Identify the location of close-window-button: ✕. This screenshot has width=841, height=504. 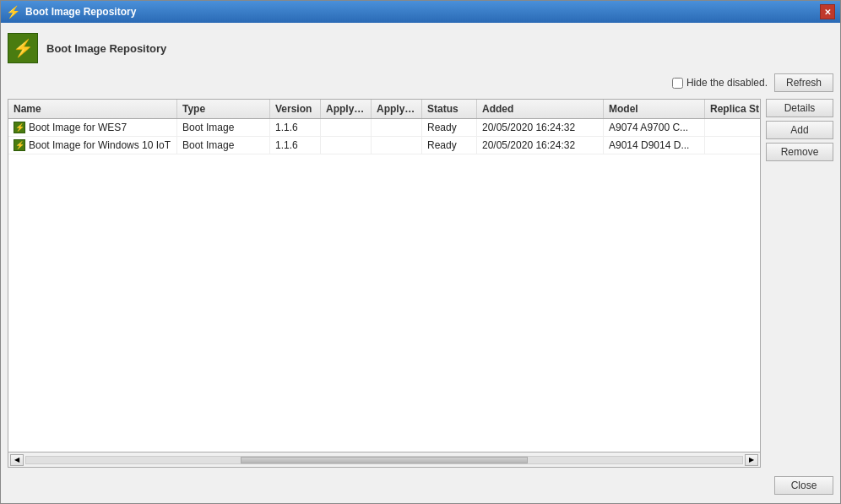
(827, 12).